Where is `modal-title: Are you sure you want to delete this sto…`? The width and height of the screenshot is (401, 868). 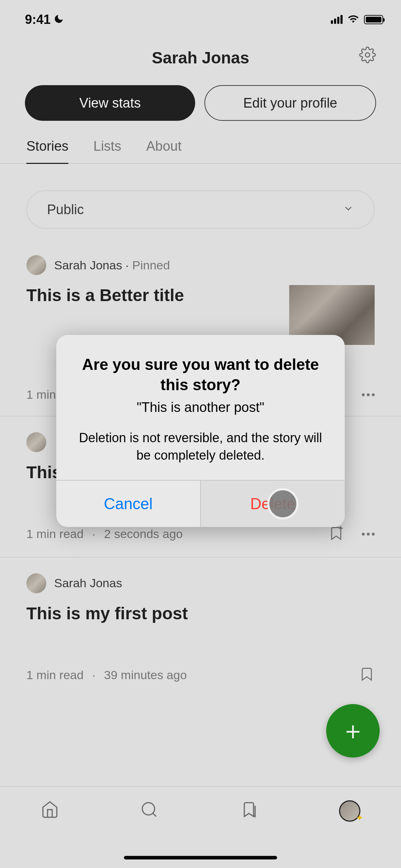 modal-title: Are you sure you want to delete this sto… is located at coordinates (200, 374).